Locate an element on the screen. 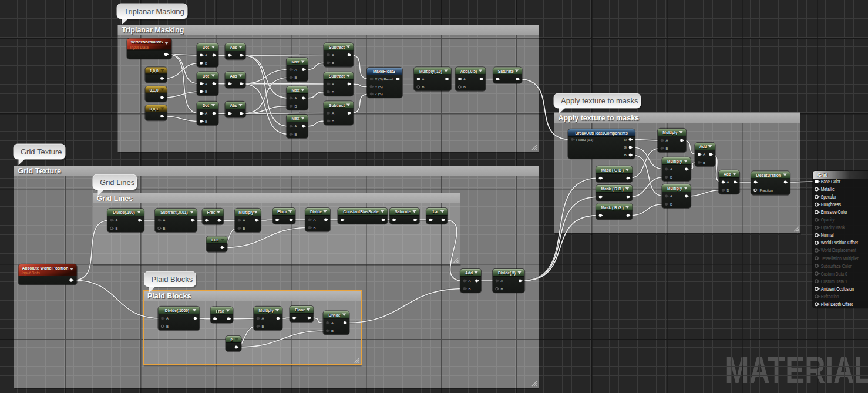 Image resolution: width=868 pixels, height=393 pixels. svg-text: BreakOutFloat3Components is located at coordinates (602, 133).